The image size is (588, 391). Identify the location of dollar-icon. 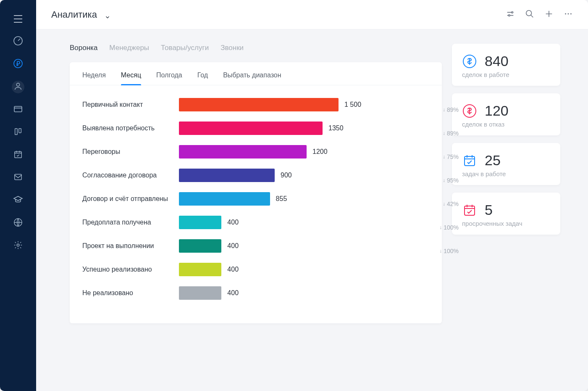
(470, 111).